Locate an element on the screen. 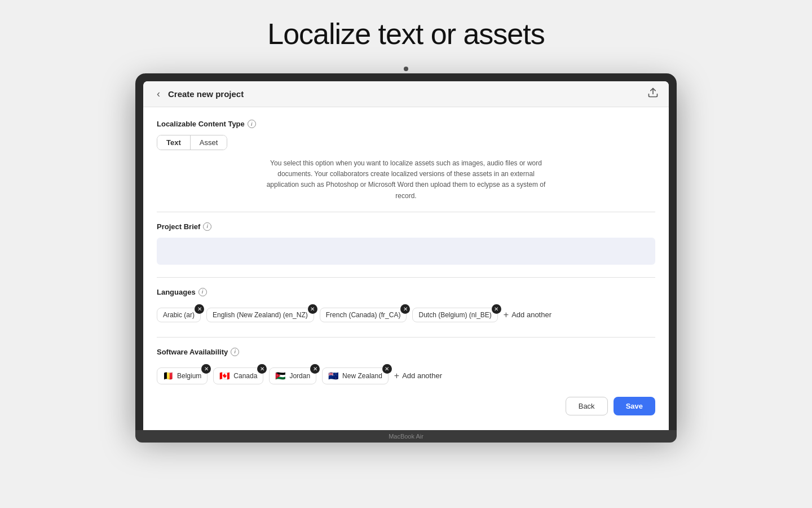 This screenshot has height=508, width=812. language-tag-nl-be-close: ✕ is located at coordinates (496, 309).